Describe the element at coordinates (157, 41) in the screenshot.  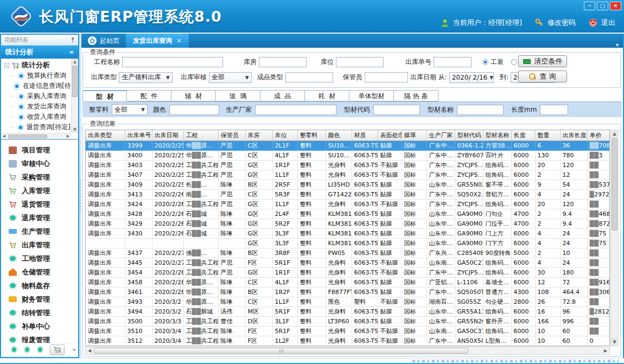
I see `tab-active: 发货出库查询 ×` at that location.